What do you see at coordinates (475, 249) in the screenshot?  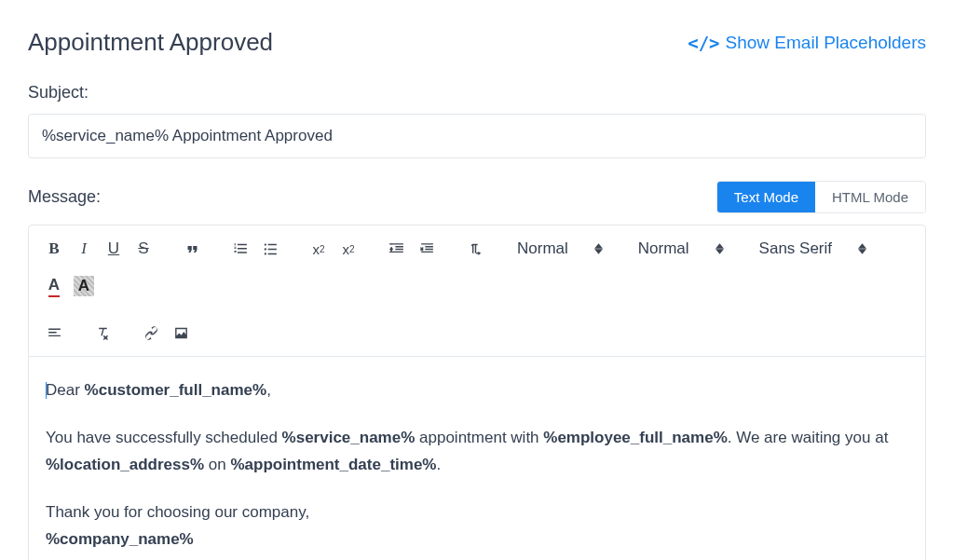 I see `direction-button` at bounding box center [475, 249].